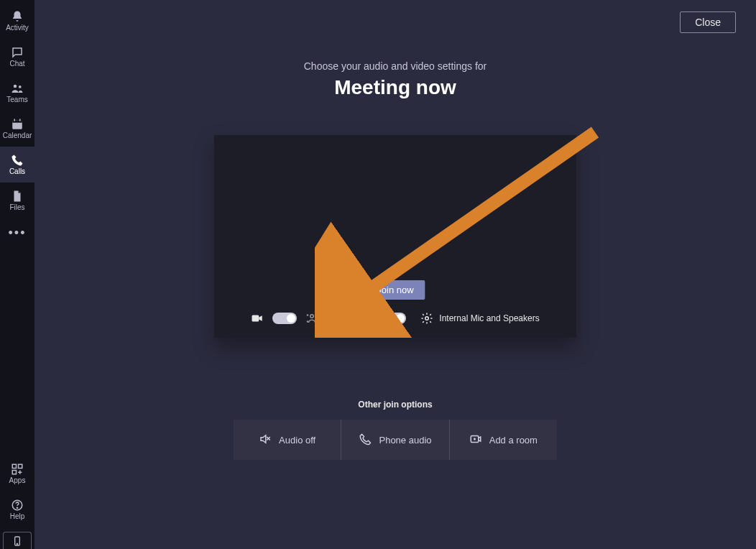  What do you see at coordinates (17, 233) in the screenshot?
I see `rail-more: •••` at bounding box center [17, 233].